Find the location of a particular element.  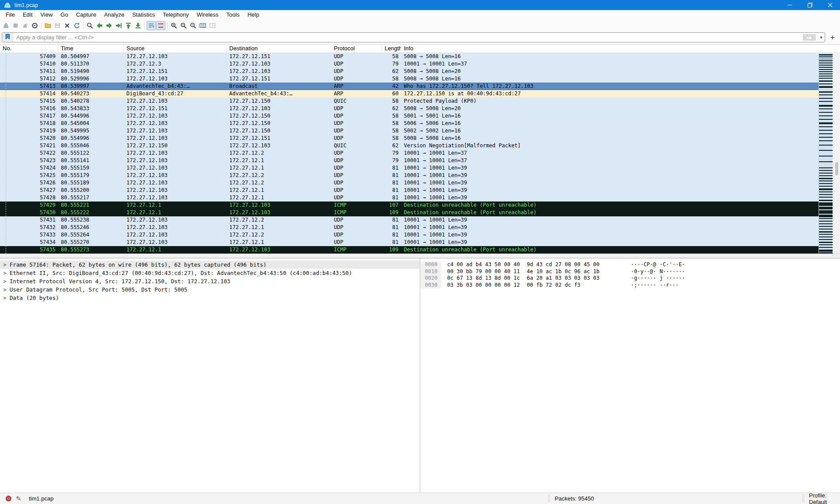

detail-tree-row: >Data (20 bytes) is located at coordinates (210, 298).